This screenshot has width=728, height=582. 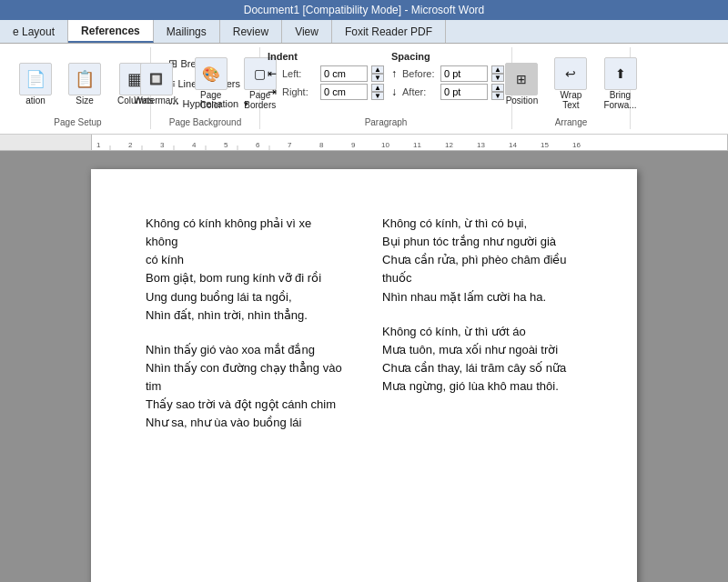 I want to click on indent-right-spinner: ▲ ▼, so click(x=378, y=92).